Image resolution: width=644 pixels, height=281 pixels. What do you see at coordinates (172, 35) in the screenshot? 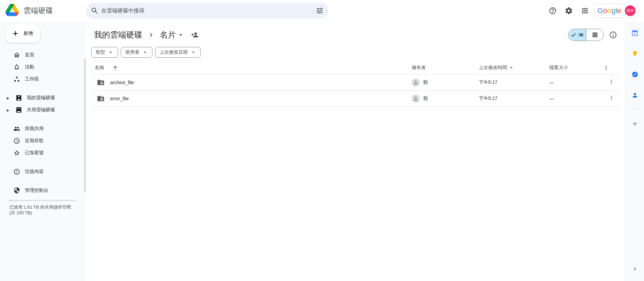
I see `breadcrumb-current: 名片` at bounding box center [172, 35].